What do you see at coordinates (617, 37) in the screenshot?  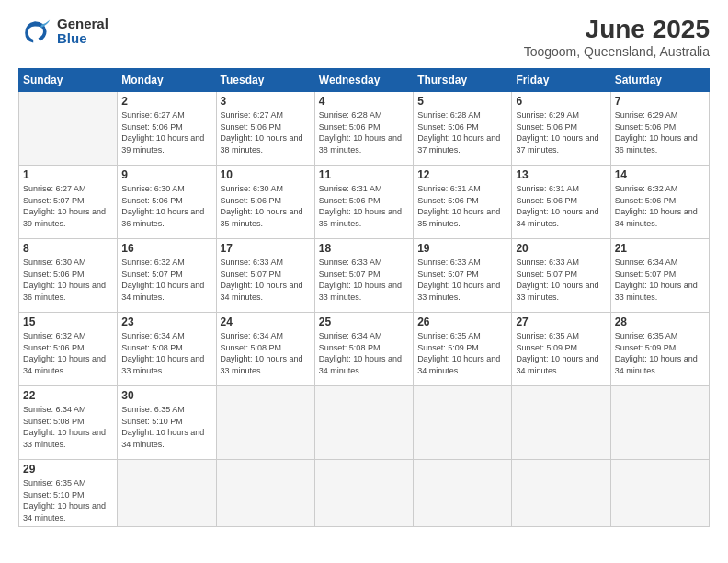 I see `title-section: June 2025 Toogoom, Queensland, Australia` at bounding box center [617, 37].